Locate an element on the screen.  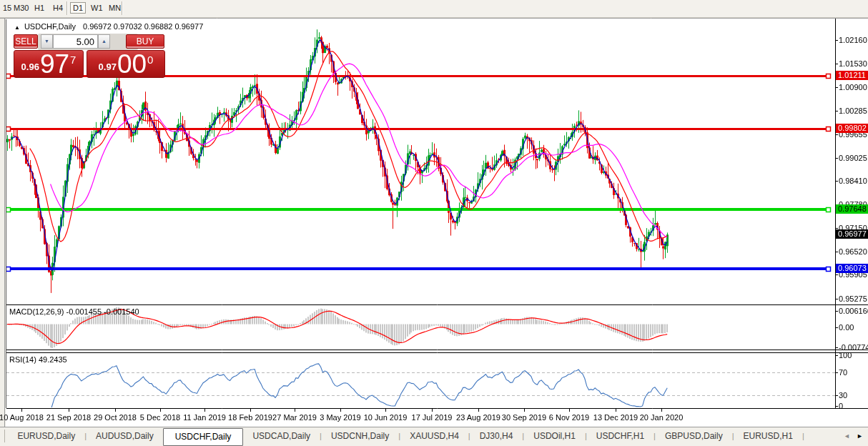
chart-symbol-label: USDCHF,Daily is located at coordinates (50, 26).